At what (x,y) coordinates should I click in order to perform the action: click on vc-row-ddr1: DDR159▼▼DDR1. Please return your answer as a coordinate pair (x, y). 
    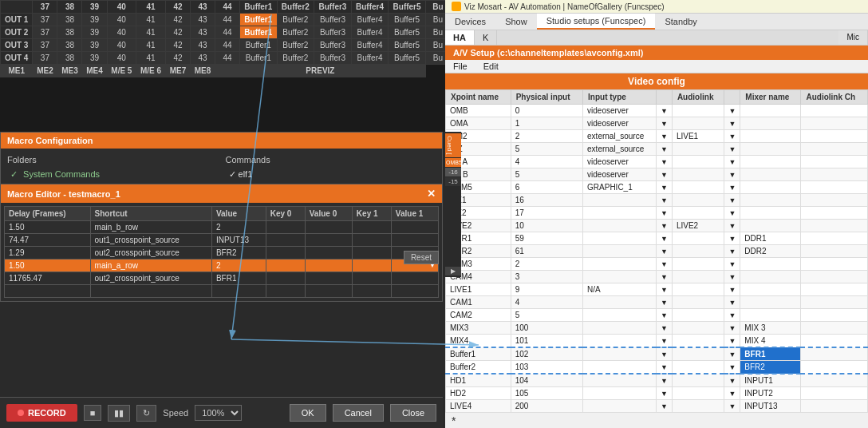
    Looking at the image, I should click on (657, 239).